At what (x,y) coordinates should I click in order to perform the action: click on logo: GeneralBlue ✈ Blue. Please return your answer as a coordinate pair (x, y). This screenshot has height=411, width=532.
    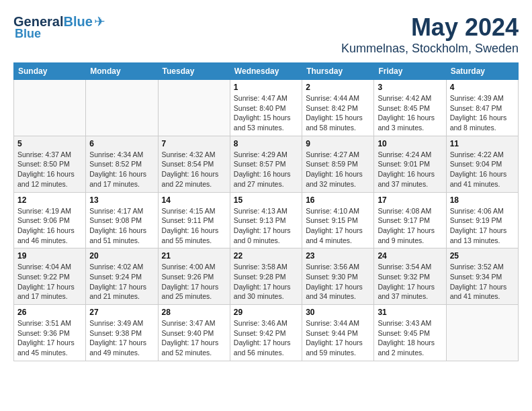
    Looking at the image, I should click on (59, 27).